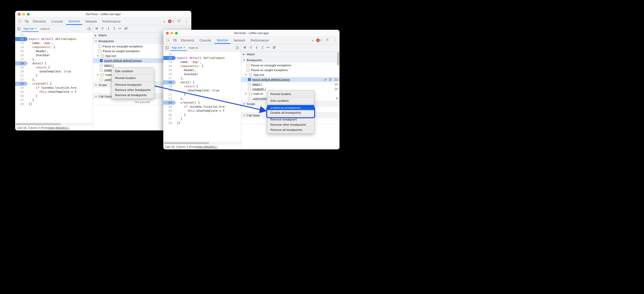 The image size is (644, 294). I want to click on breakpoint-row-1: export default defineCompon 12, so click(290, 79).